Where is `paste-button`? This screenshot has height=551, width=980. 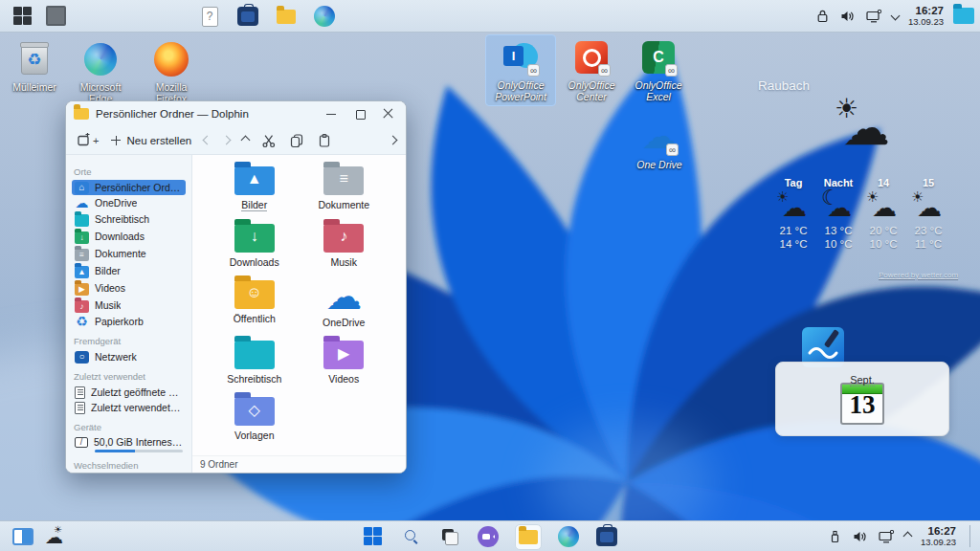
paste-button is located at coordinates (324, 141).